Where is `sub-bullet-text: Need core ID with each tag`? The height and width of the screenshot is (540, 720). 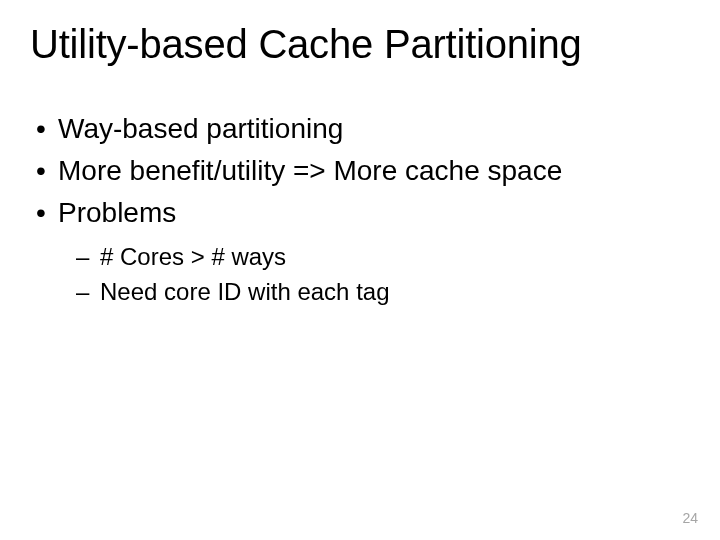 sub-bullet-text: Need core ID with each tag is located at coordinates (245, 292).